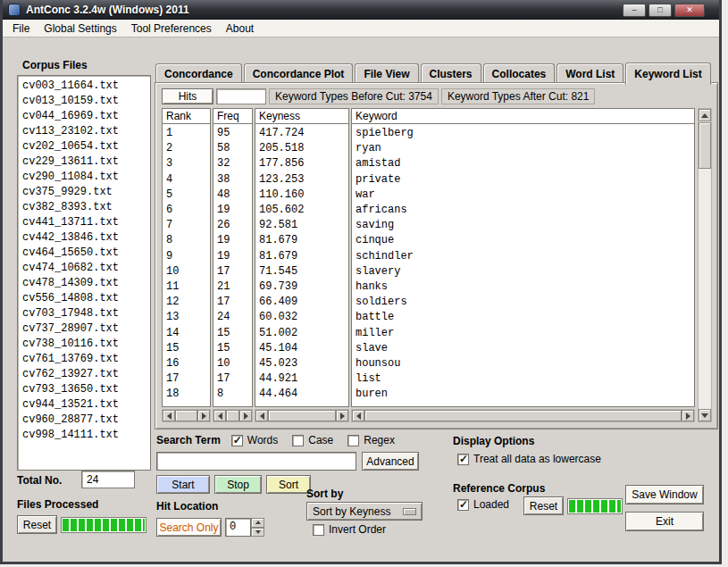 The height and width of the screenshot is (567, 728). Describe the element at coordinates (186, 364) in the screenshot. I see `cell-rank: 16` at that location.